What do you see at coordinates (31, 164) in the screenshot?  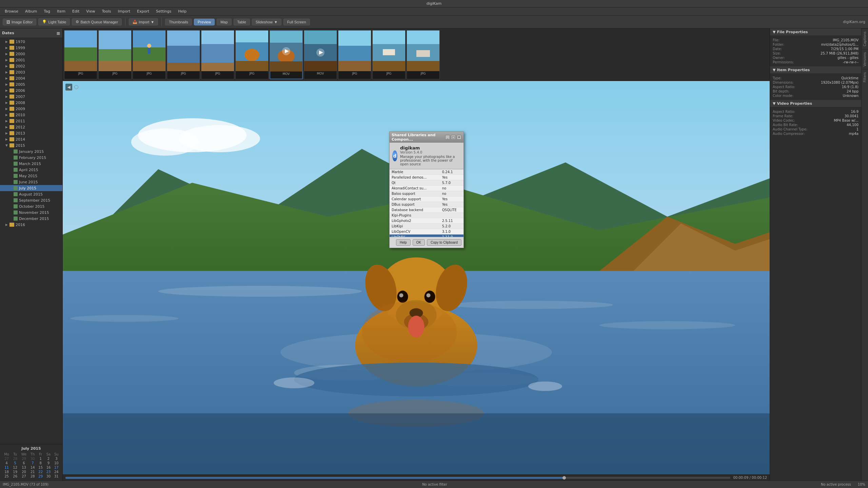 I see `tree-item-mar-2015: ▶ March 2015` at bounding box center [31, 164].